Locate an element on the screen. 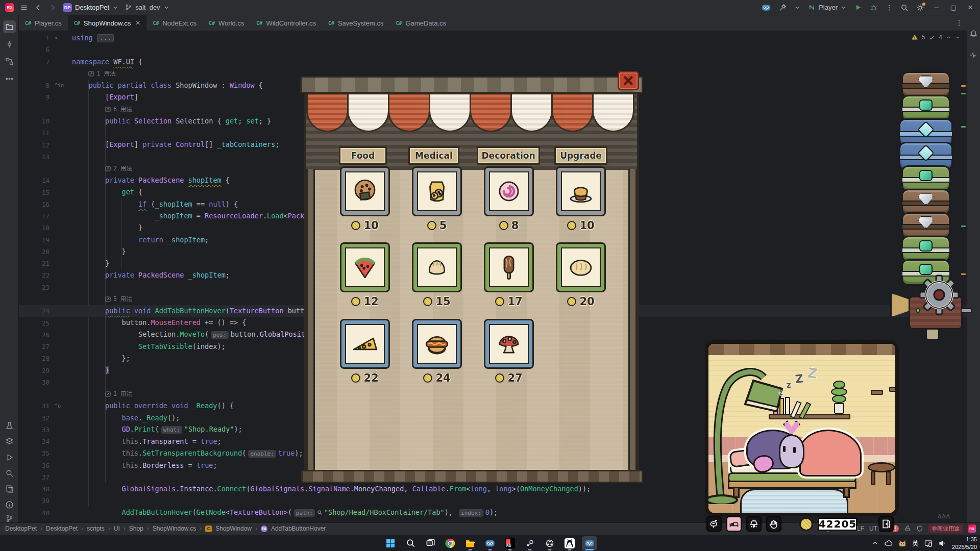 The image size is (980, 551). taskbar-app-windows is located at coordinates (390, 543).